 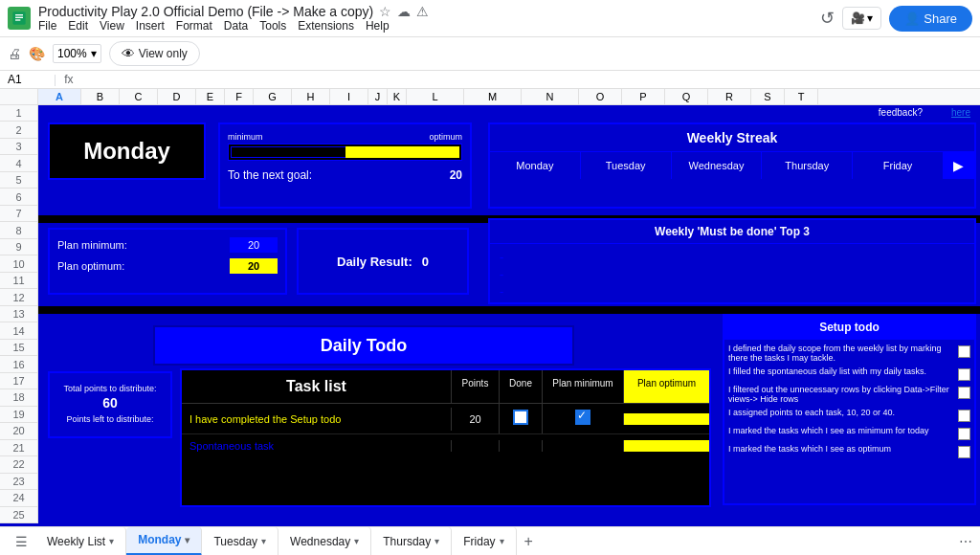 I want to click on row-25: 25, so click(x=19, y=515).